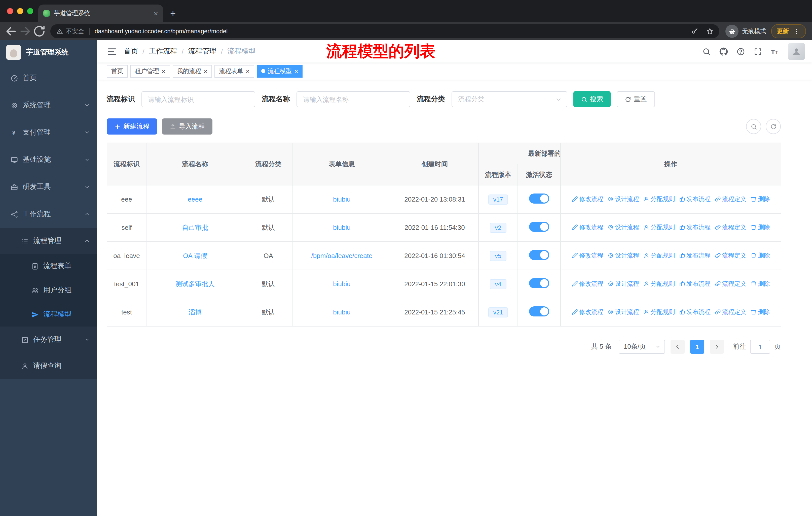 Image resolution: width=812 pixels, height=516 pixels. What do you see at coordinates (25, 31) in the screenshot?
I see `forward-button` at bounding box center [25, 31].